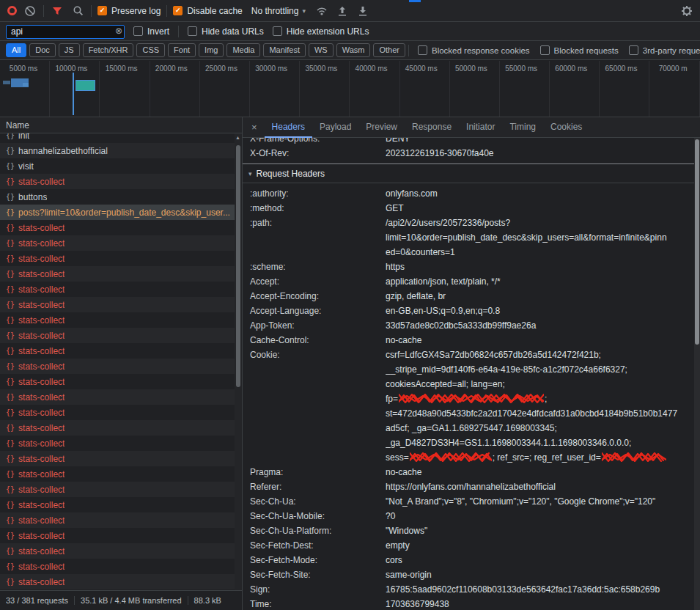  What do you see at coordinates (468, 238) in the screenshot?
I see `header-row: :path:/api2/v2/users/20572336/posts?limi…` at bounding box center [468, 238].